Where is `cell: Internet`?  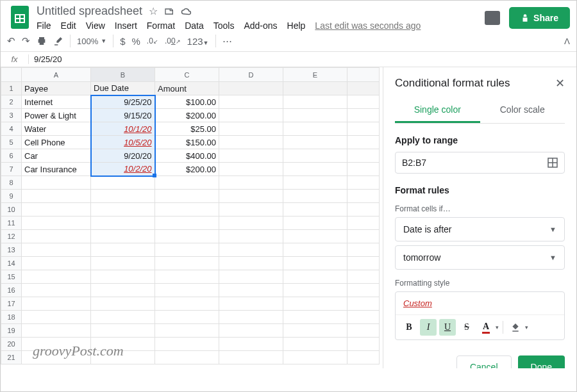
cell: Internet is located at coordinates (56, 102).